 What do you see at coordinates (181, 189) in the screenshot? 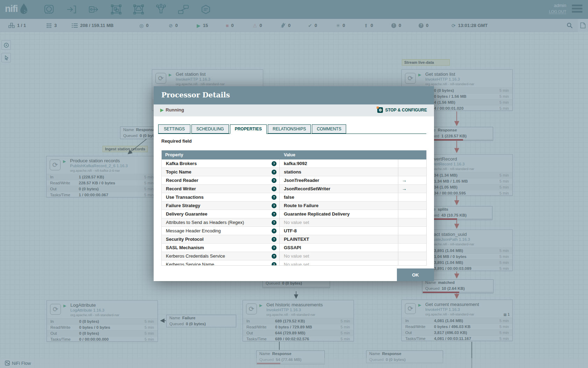
I see `property-name: Record Writer` at bounding box center [181, 189].